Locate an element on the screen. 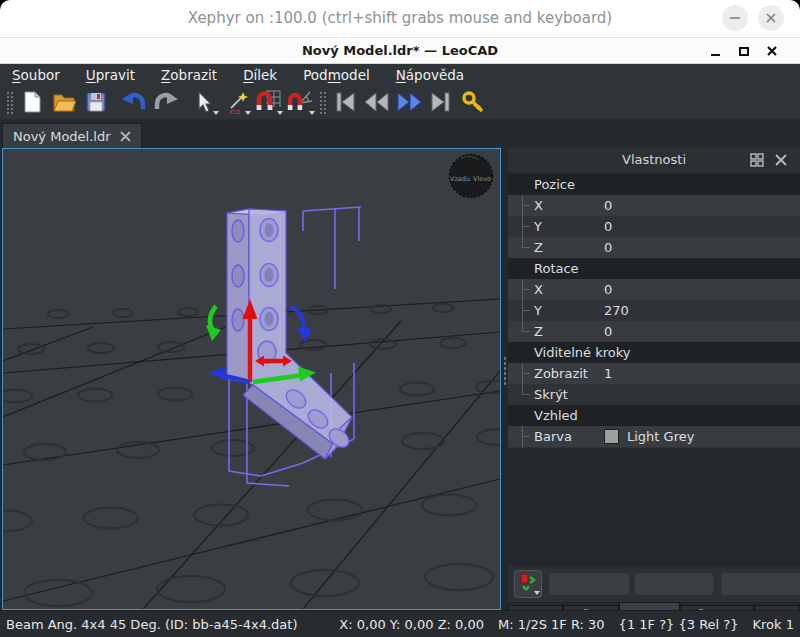 The image size is (800, 637). tab-close-icon is located at coordinates (126, 136).